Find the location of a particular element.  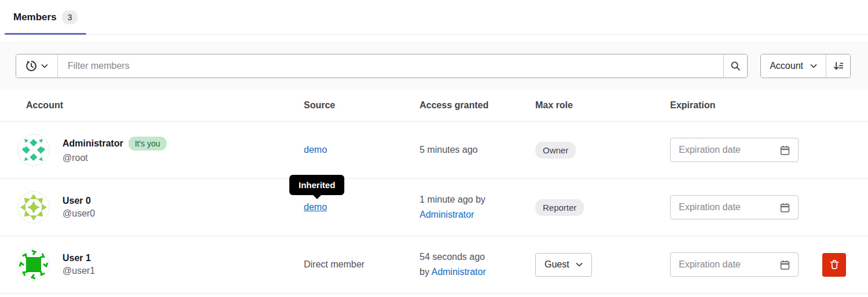

max-role-dropdown-label: Guest is located at coordinates (557, 265).